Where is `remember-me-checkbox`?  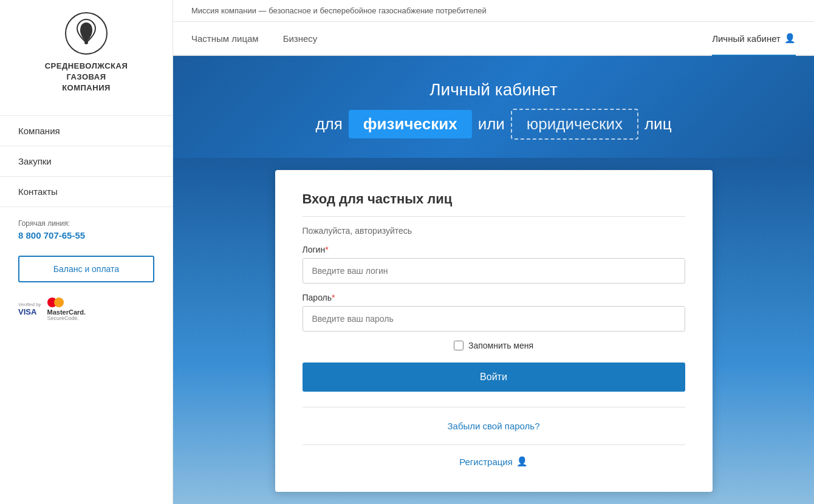
remember-me-checkbox is located at coordinates (459, 346).